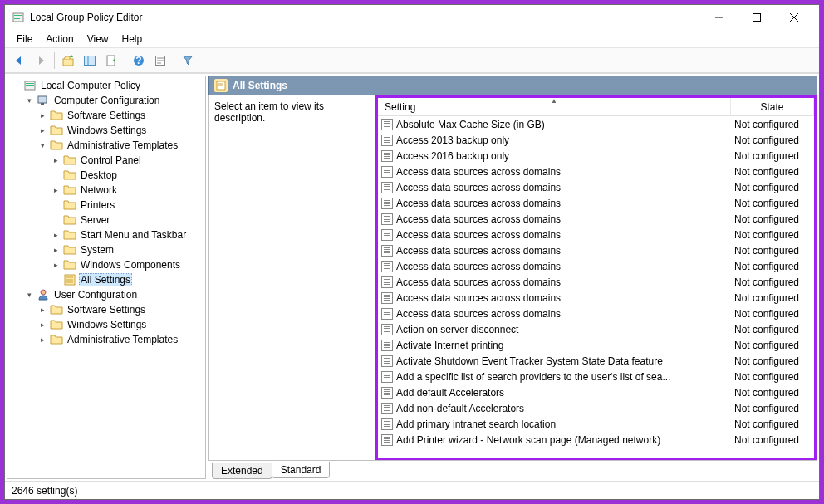  I want to click on list-item: Action on server disconnectNot configure…, so click(596, 329).